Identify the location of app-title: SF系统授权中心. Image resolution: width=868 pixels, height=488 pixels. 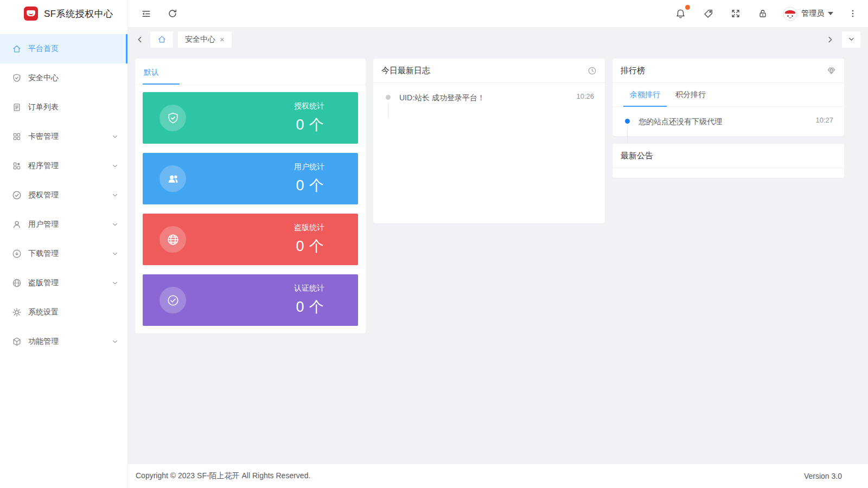
(79, 14).